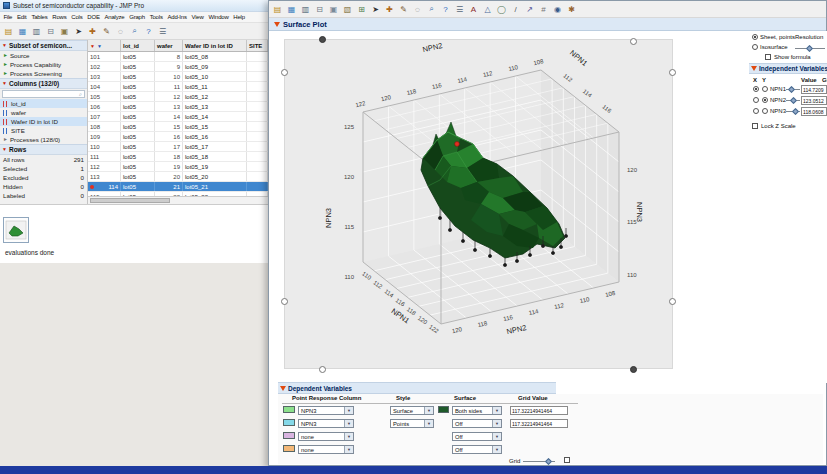 The height and width of the screenshot is (474, 827). I want to click on row-number-cell: 108, so click(104, 126).